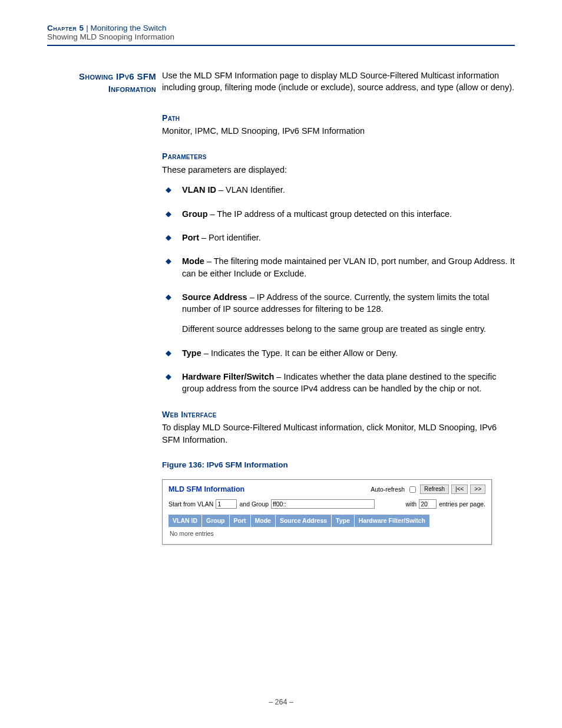 The width and height of the screenshot is (562, 728). Describe the element at coordinates (338, 353) in the screenshot. I see `param-item: Type – Indicates the Type. It can be eit…` at that location.